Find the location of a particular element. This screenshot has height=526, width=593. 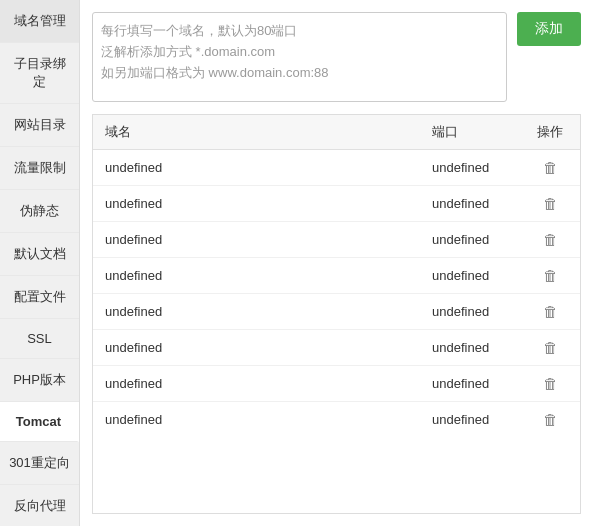

sidebar-item-config-file: 配置文件 is located at coordinates (40, 298).